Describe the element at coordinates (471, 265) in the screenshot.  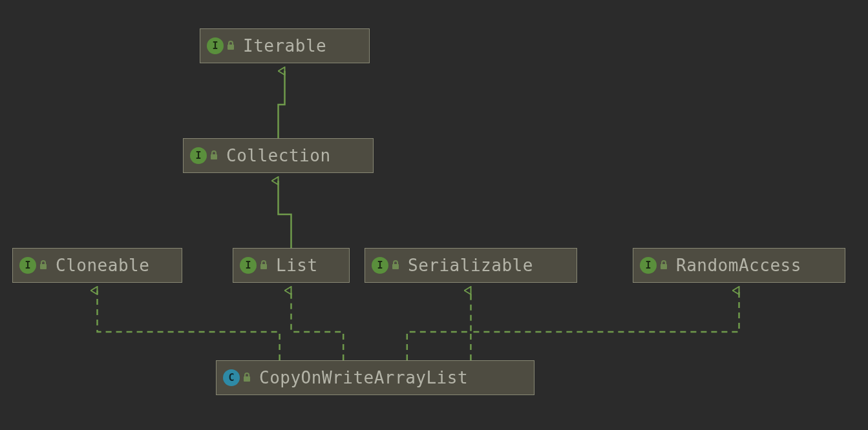
I see `node-serializable: I Serializable` at that location.